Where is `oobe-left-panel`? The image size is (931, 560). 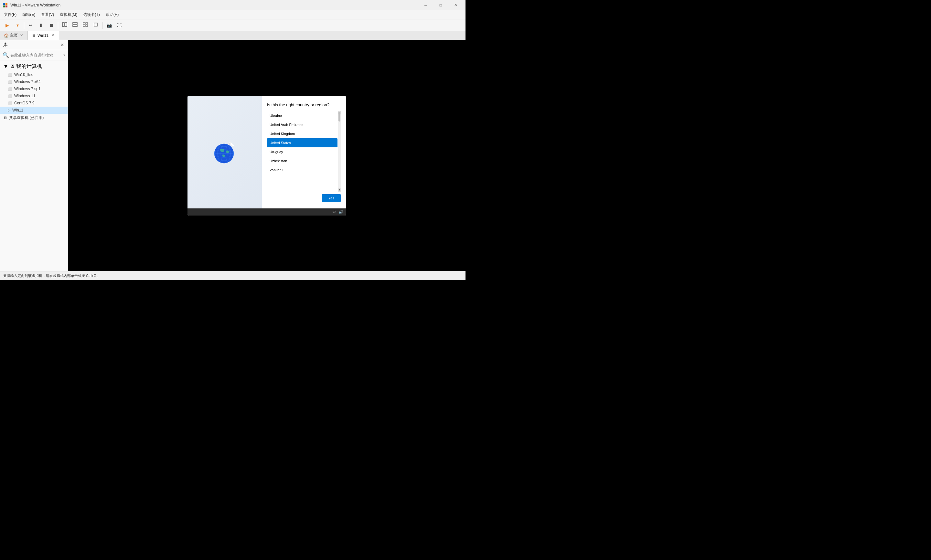
oobe-left-panel is located at coordinates (225, 152).